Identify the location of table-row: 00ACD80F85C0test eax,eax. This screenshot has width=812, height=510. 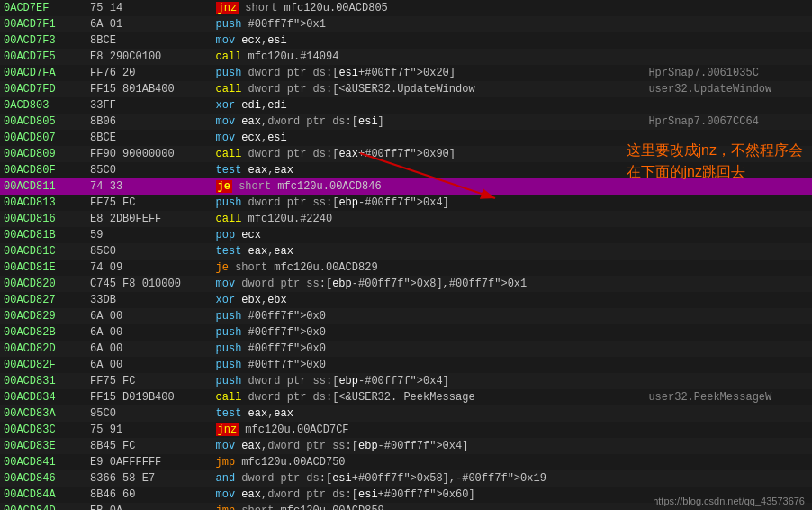
(406, 170).